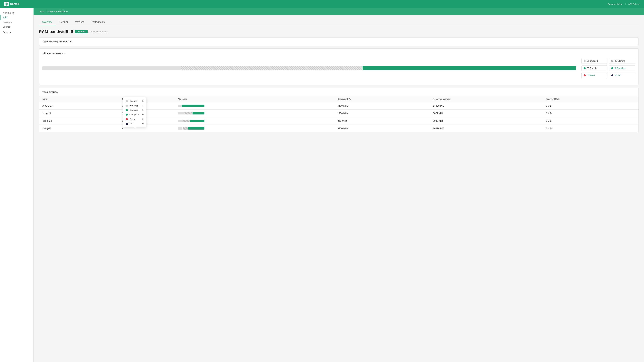 Image resolution: width=644 pixels, height=362 pixels. Describe the element at coordinates (80, 22) in the screenshot. I see `tab-versions: Versions` at that location.